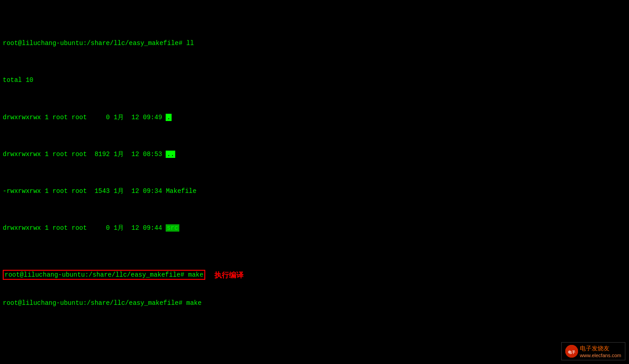 The image size is (629, 364). I want to click on execute-compile-annotation: 执行编译, so click(229, 275).